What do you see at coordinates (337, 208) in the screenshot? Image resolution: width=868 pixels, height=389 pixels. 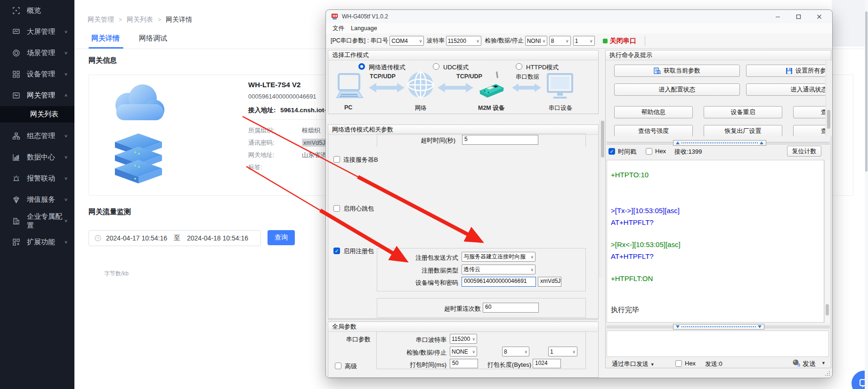 I see `heartbeat-checkbox` at bounding box center [337, 208].